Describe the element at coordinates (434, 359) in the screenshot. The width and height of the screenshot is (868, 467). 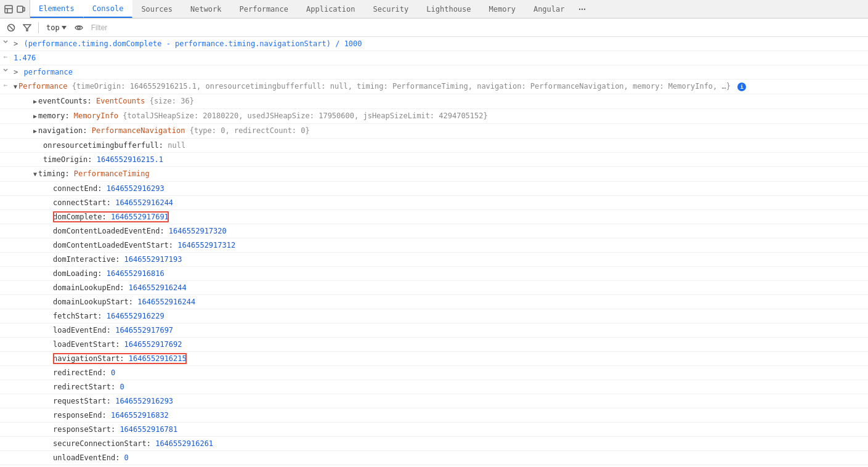
I see `timing-prop-navigationstart: navigationStart: 1646552916215` at that location.